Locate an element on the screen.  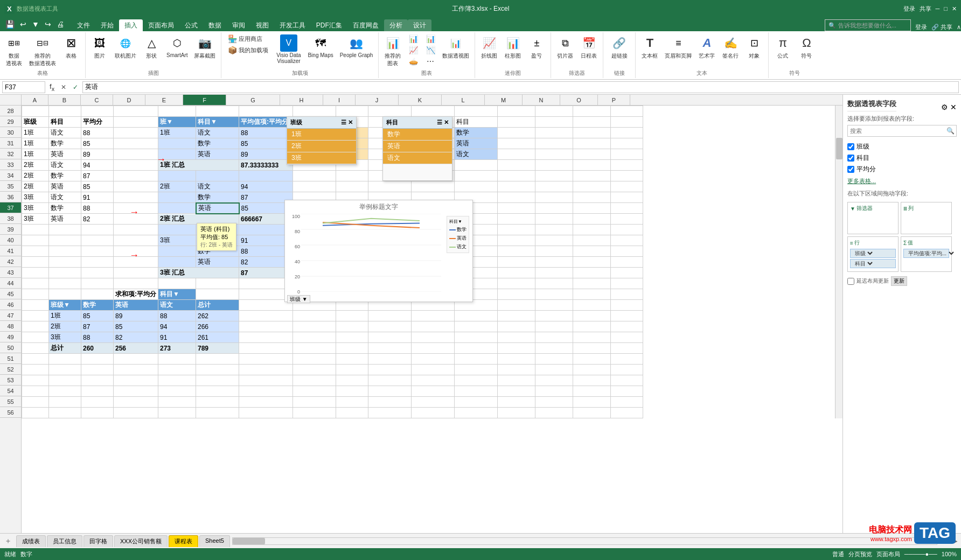
chart-slicer-btn: 班级 ▼ is located at coordinates (298, 299).